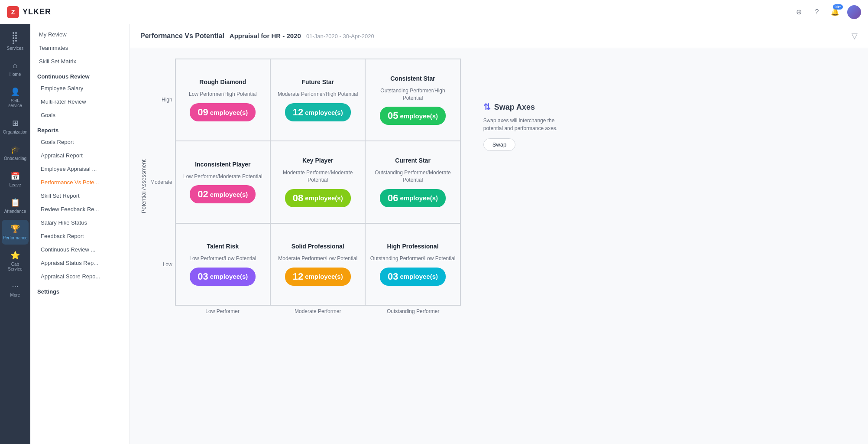 The height and width of the screenshot is (444, 868). I want to click on more-icon: ···, so click(15, 286).